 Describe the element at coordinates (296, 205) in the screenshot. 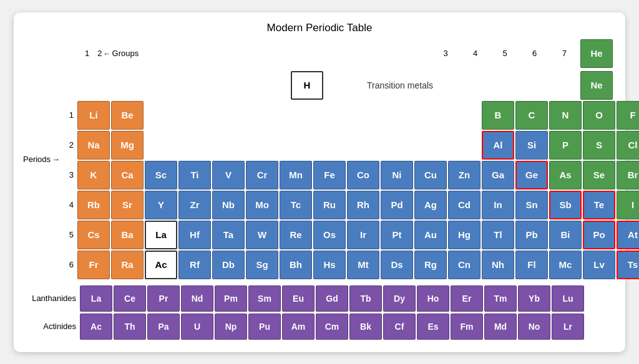

I see `element-Tc: Tc` at that location.